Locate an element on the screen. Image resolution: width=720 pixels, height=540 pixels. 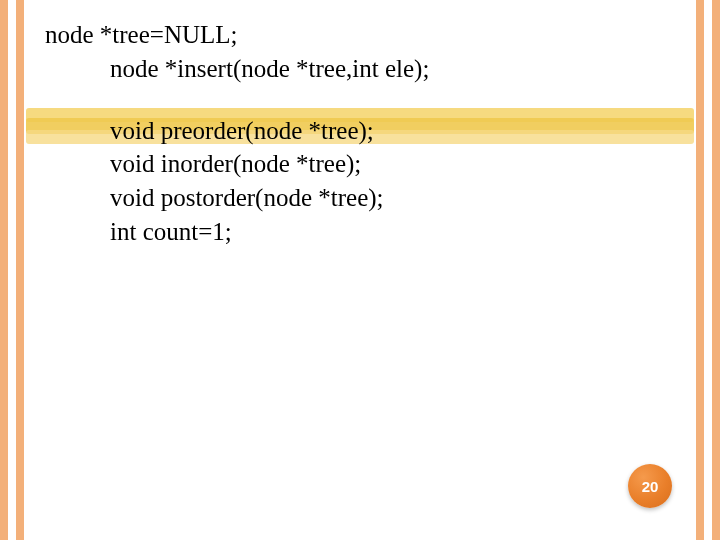
code-line-5: void postorder(node *tree); is located at coordinates (360, 198).